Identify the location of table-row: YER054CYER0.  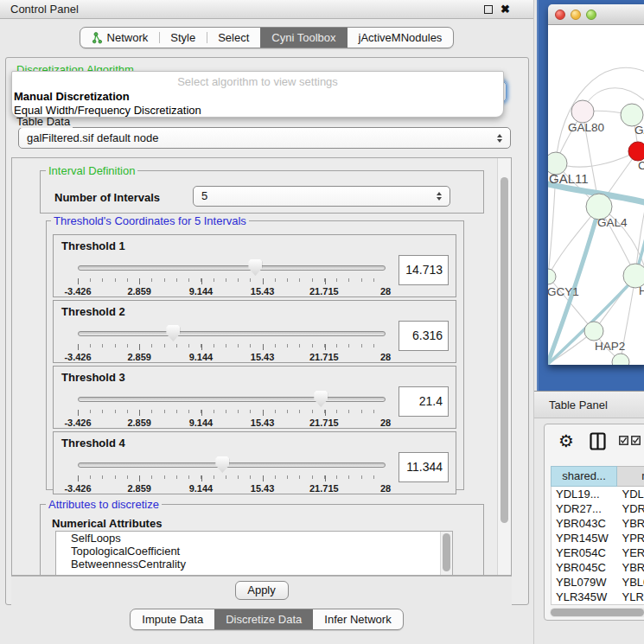
(598, 553).